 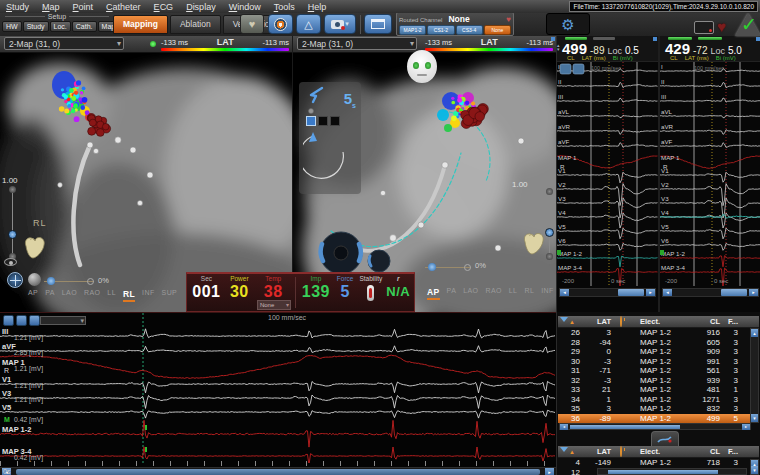 What do you see at coordinates (252, 24) in the screenshot?
I see `heart-view-button: ♥` at bounding box center [252, 24].